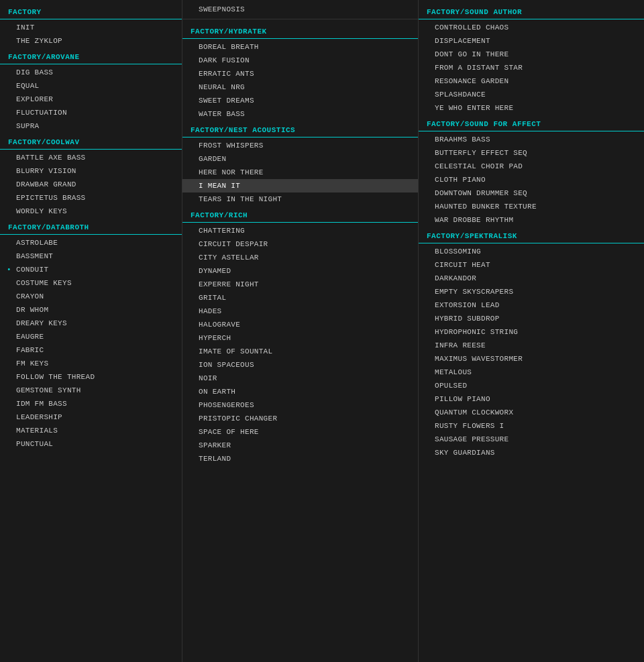  I want to click on list-item: PILLOW PIANO, so click(531, 399).